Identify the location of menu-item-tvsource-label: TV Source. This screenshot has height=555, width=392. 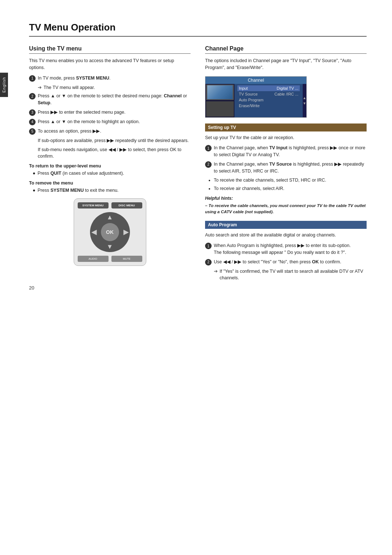
(248, 94).